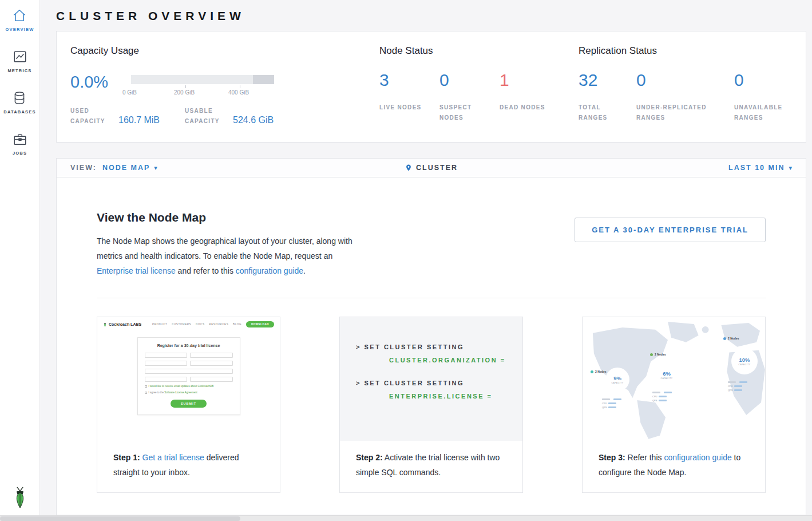 This screenshot has width=812, height=521. Describe the element at coordinates (126, 168) in the screenshot. I see `view-value: NODE MAP` at that location.